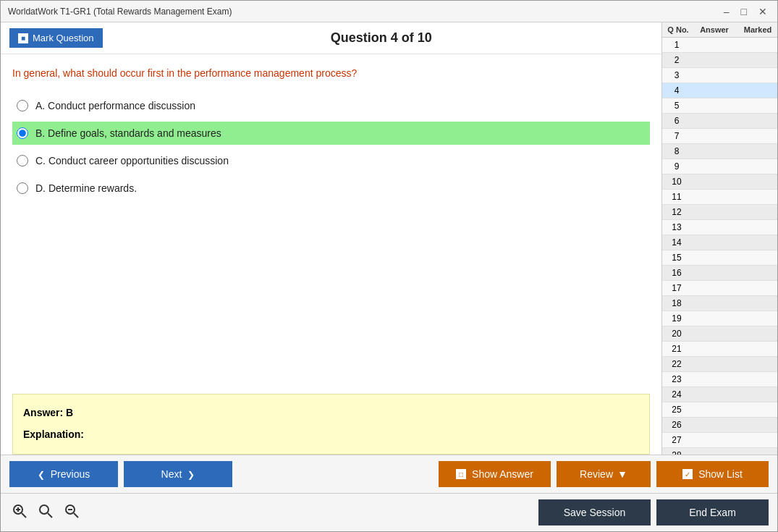 Image resolution: width=778 pixels, height=532 pixels. Describe the element at coordinates (116, 106) in the screenshot. I see `option-a-label: A. Conduct performance discussion` at that location.